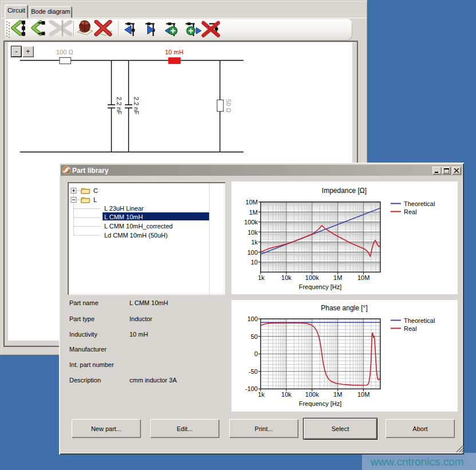  I want to click on svg-text: 50, so click(254, 337).